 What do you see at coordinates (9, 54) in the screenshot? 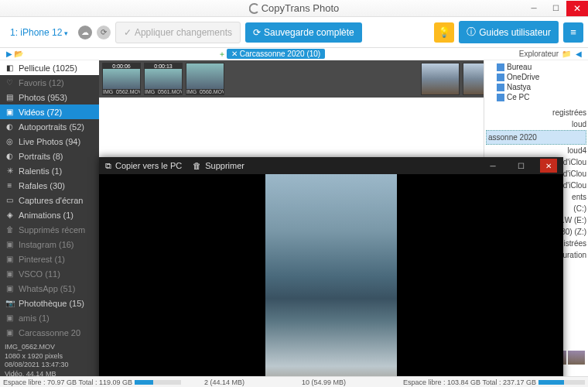
I see `expand-left-icon: ▶` at bounding box center [9, 54].